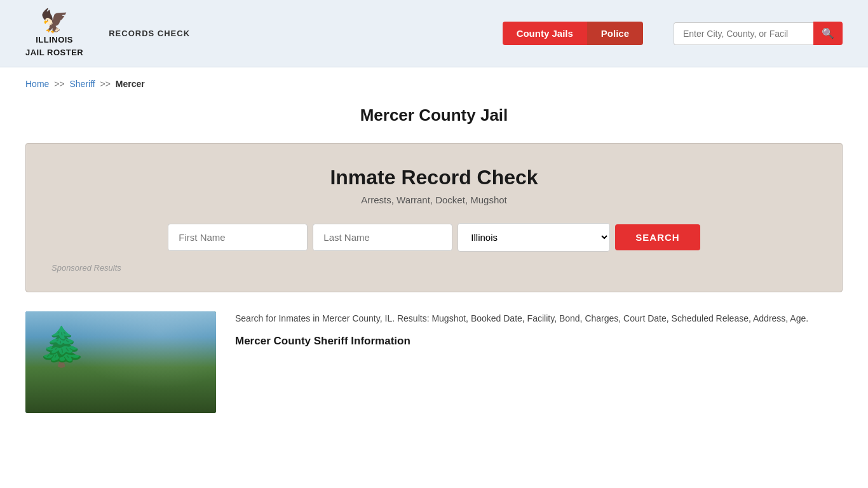 This screenshot has width=868, height=488. What do you see at coordinates (121, 362) in the screenshot?
I see `facility-image` at bounding box center [121, 362].